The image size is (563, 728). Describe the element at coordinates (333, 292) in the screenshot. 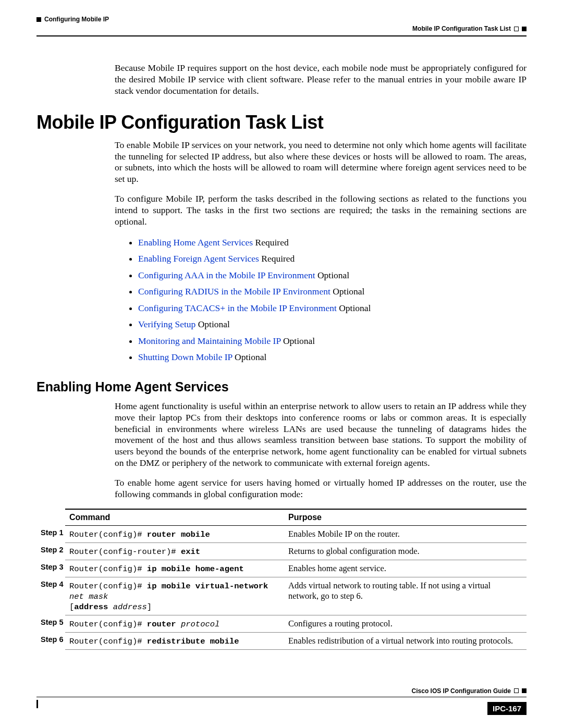

I see `task-list-item: Configuring RADIUS in the Mobile IP Envi…` at that location.